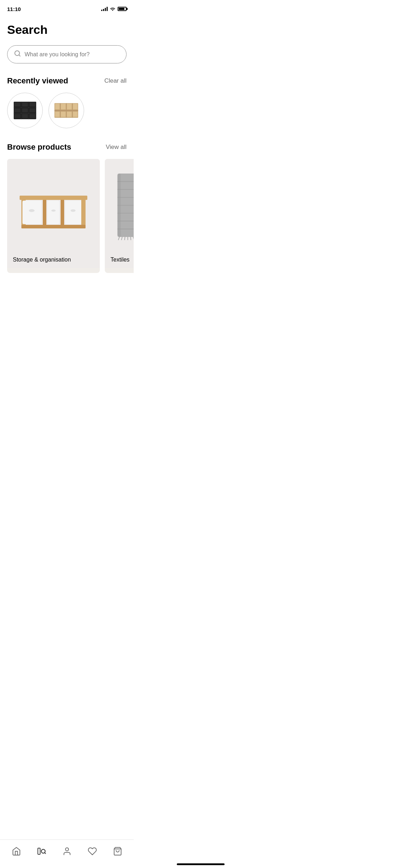  What do you see at coordinates (66, 110) in the screenshot?
I see `light-bookcase-image` at bounding box center [66, 110].